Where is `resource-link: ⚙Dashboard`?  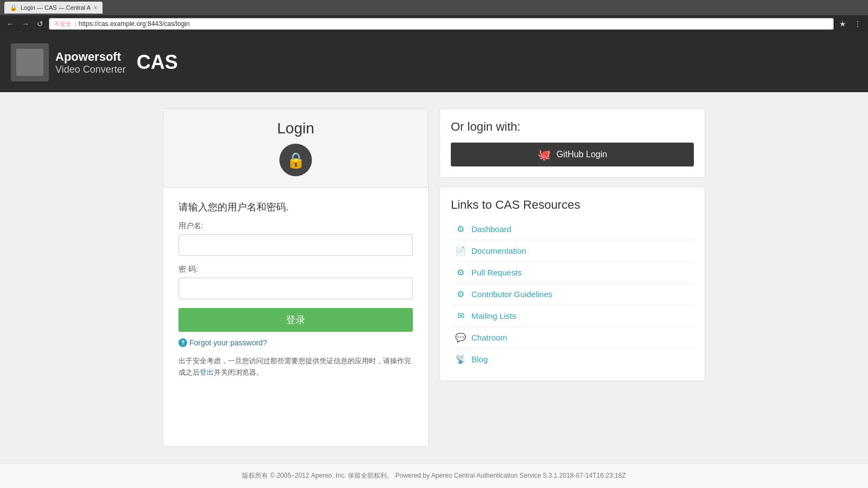 resource-link: ⚙Dashboard is located at coordinates (572, 229).